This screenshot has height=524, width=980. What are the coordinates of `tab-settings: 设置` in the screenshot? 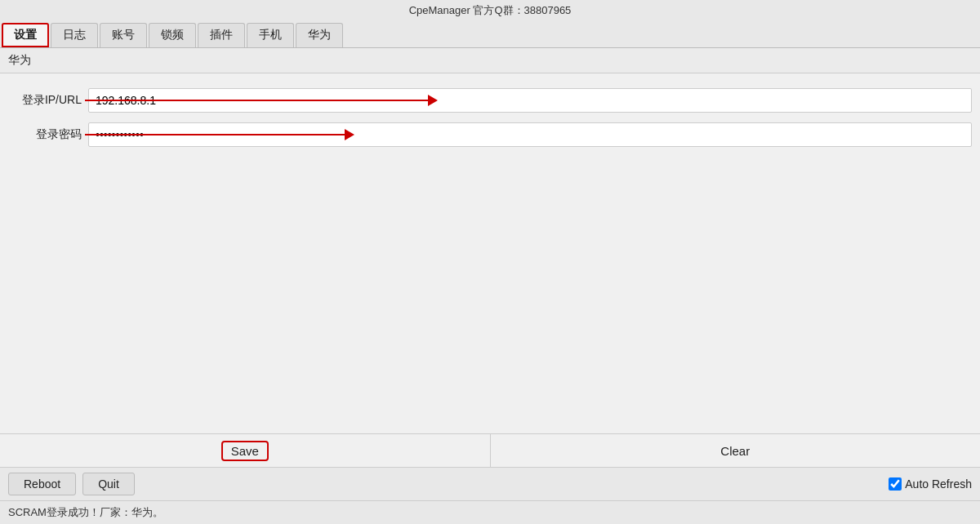 It's located at (25, 35).